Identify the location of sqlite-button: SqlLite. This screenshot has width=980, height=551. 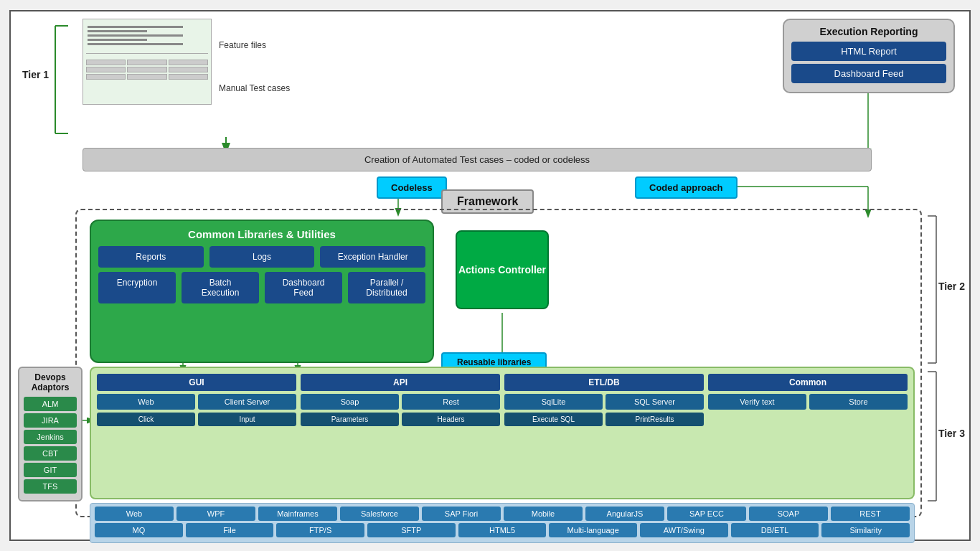
(554, 402).